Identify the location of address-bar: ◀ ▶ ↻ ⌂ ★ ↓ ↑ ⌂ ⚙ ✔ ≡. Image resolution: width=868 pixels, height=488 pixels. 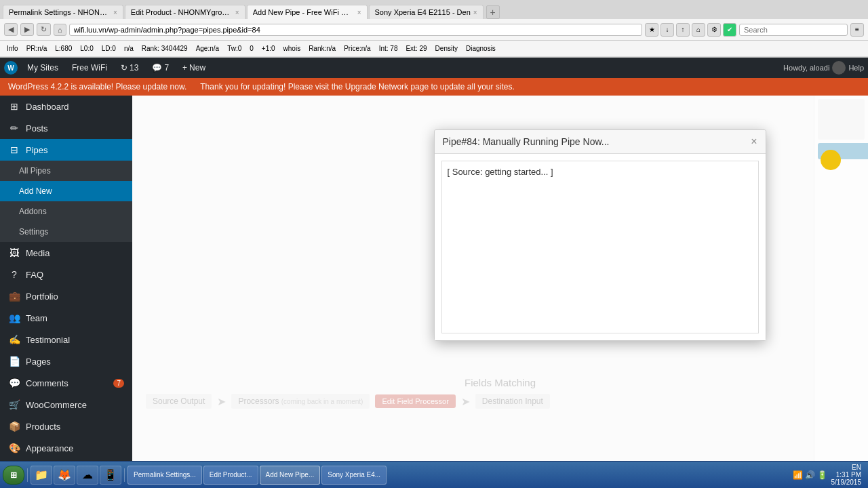
(434, 30).